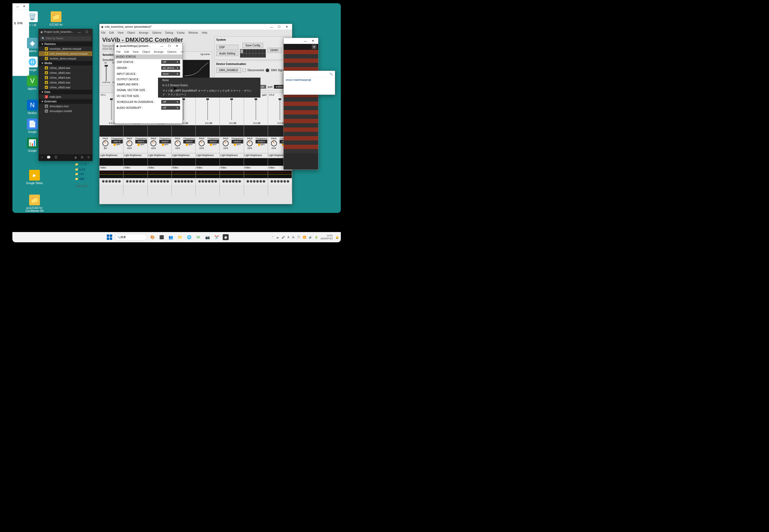 Image resolution: width=769 pixels, height=532 pixels. What do you see at coordinates (87, 169) in the screenshot?
I see `folder-item: 📁 ja-EZ` at bounding box center [87, 169].